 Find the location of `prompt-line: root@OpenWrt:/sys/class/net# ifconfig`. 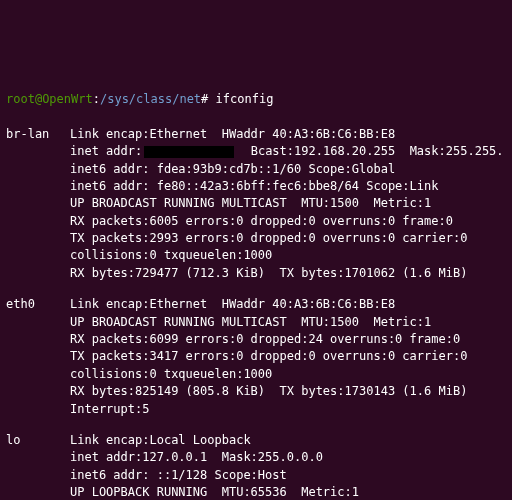

prompt-line: root@OpenWrt:/sys/class/net# ifconfig is located at coordinates (256, 100).